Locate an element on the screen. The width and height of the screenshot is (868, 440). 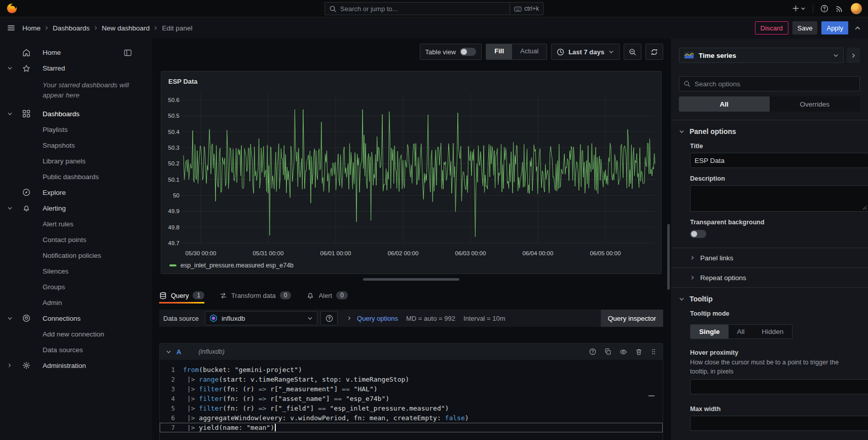
breadcrumb-item-new-dashboard: New dashboard is located at coordinates (126, 28).